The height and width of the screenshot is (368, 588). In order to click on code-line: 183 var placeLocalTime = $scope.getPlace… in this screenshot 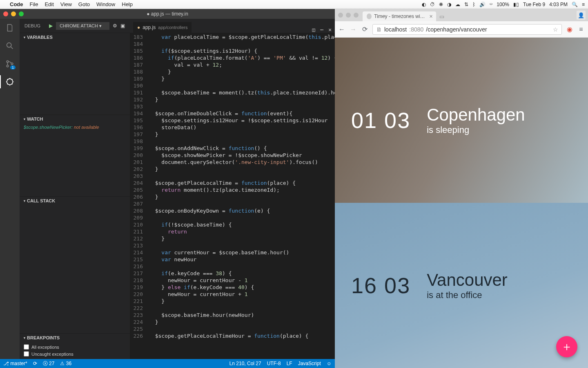, I will do `click(232, 37)`.